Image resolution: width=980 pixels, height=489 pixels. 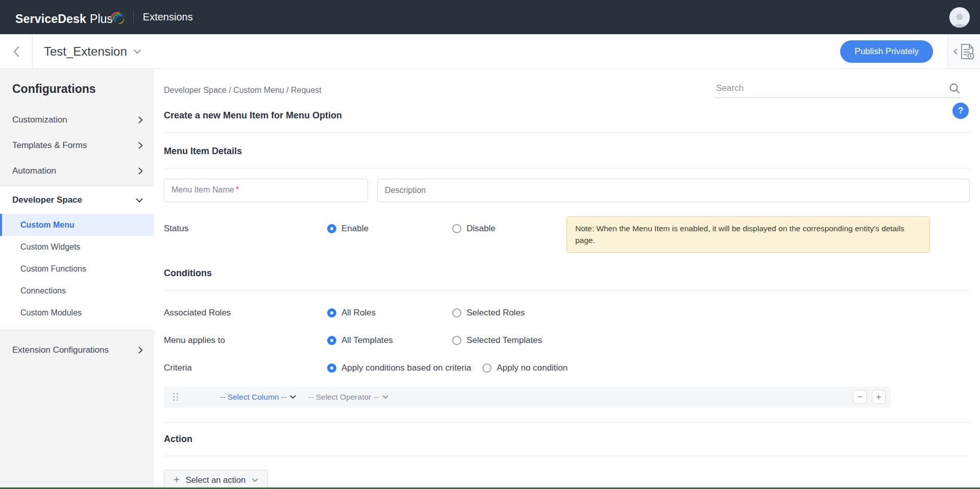 I want to click on top-header: ServiceDesk Plus Extensions, so click(x=490, y=17).